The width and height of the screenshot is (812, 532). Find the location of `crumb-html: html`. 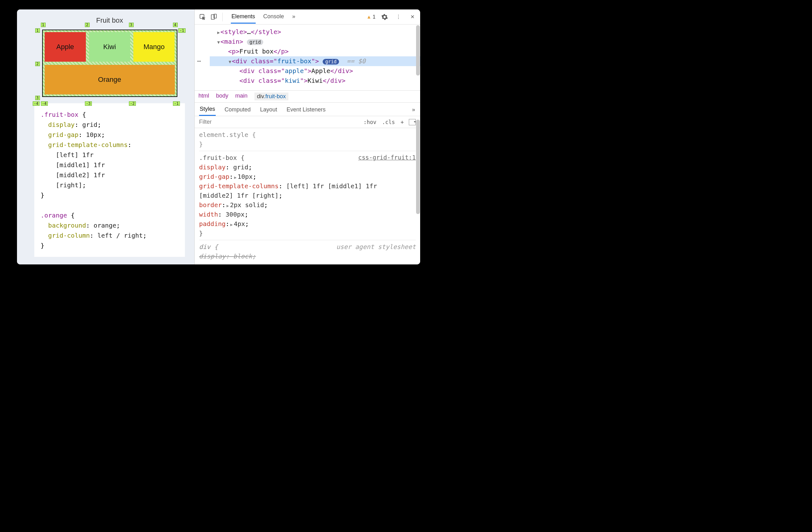

crumb-html: html is located at coordinates (204, 96).